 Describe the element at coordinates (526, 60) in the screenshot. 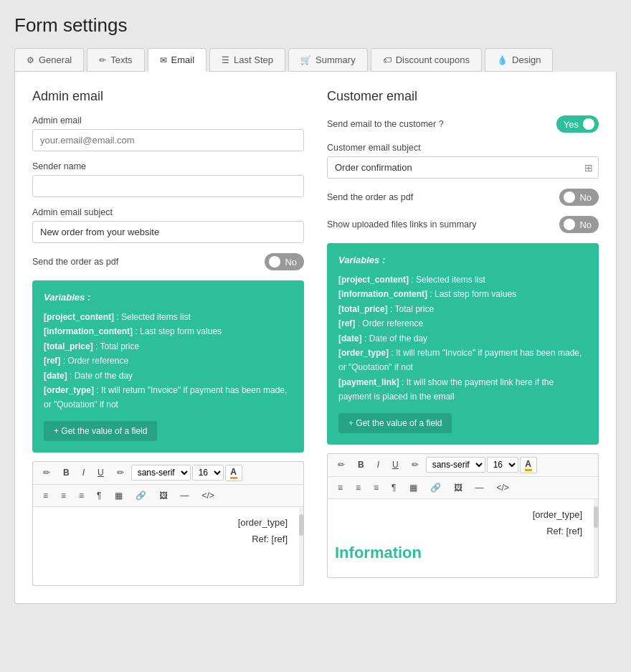

I see `tab-design-label: Design` at that location.